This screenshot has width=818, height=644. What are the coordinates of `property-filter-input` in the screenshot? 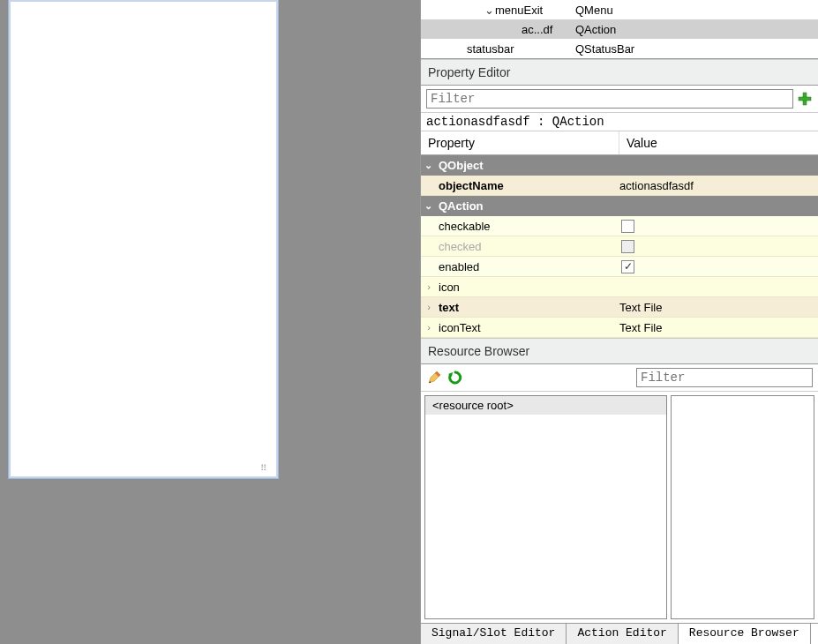 It's located at (610, 99).